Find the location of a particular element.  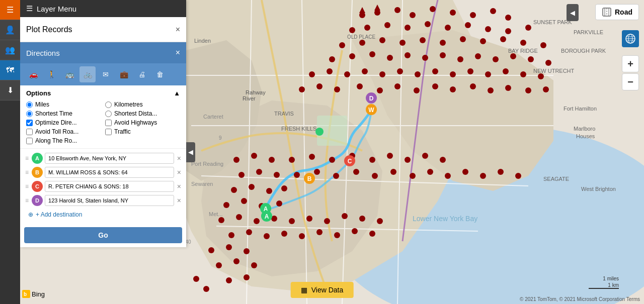

svg-text: OLD PLACE is located at coordinates (361, 37).